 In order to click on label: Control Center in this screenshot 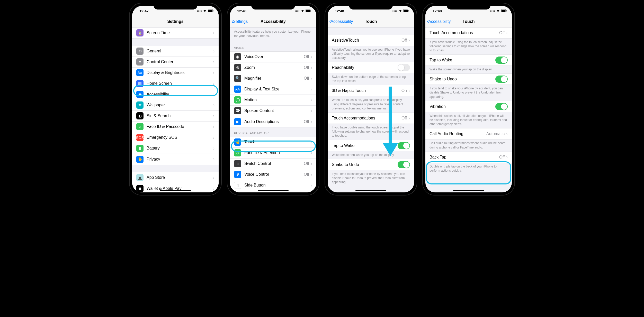, I will do `click(180, 62)`.